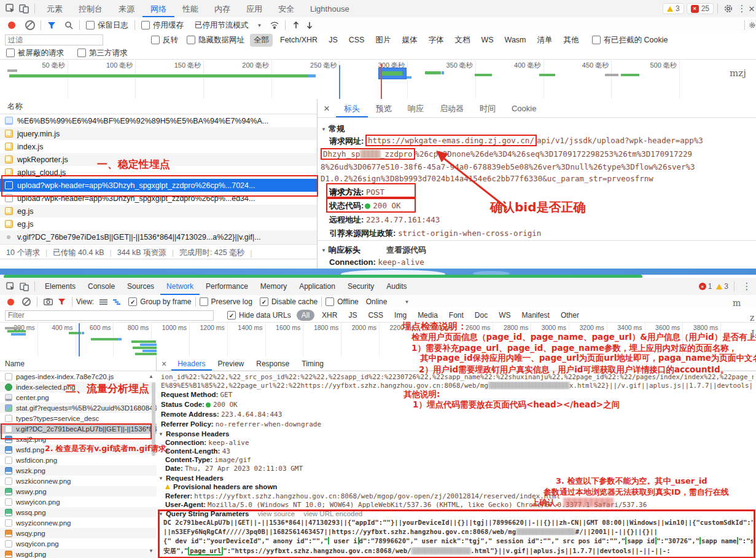 The width and height of the screenshot is (756, 558). I want to click on request-headers-title: Request Headers, so click(195, 478).